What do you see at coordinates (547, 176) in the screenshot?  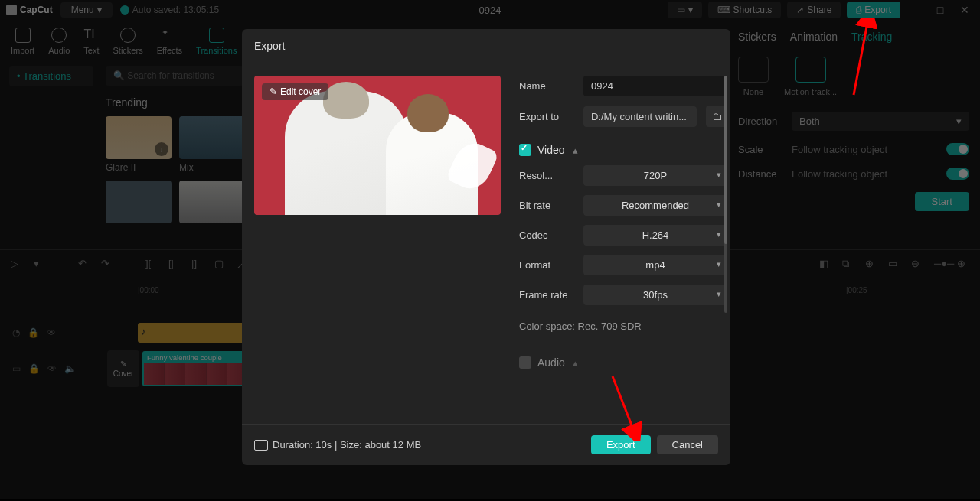 I see `resolution-label: Resol...` at bounding box center [547, 176].